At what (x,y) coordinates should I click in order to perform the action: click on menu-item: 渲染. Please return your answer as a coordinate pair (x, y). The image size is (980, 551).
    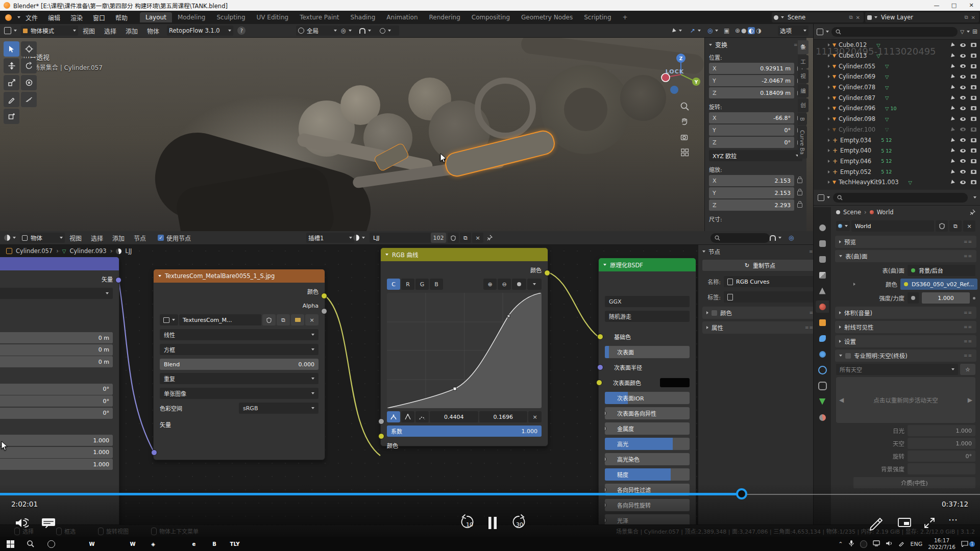
    Looking at the image, I should click on (77, 17).